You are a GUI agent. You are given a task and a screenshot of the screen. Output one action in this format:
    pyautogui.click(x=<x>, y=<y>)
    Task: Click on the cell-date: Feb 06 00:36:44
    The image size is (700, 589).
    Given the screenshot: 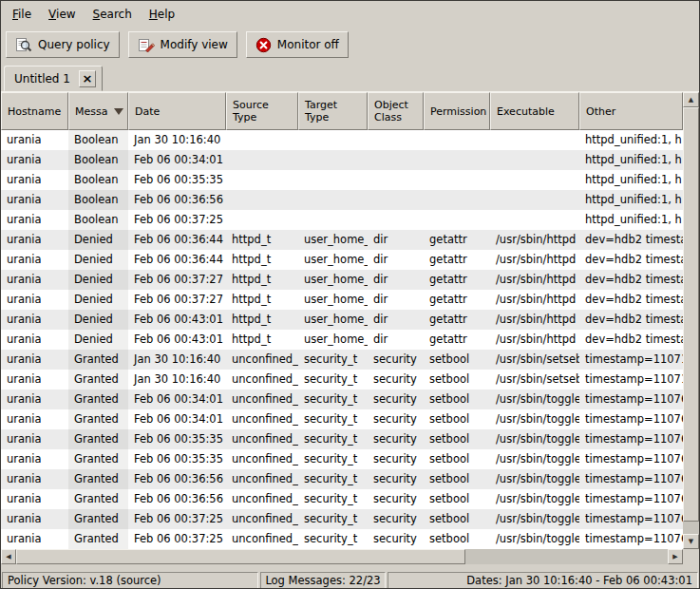 What is the action you would take?
    pyautogui.click(x=177, y=260)
    